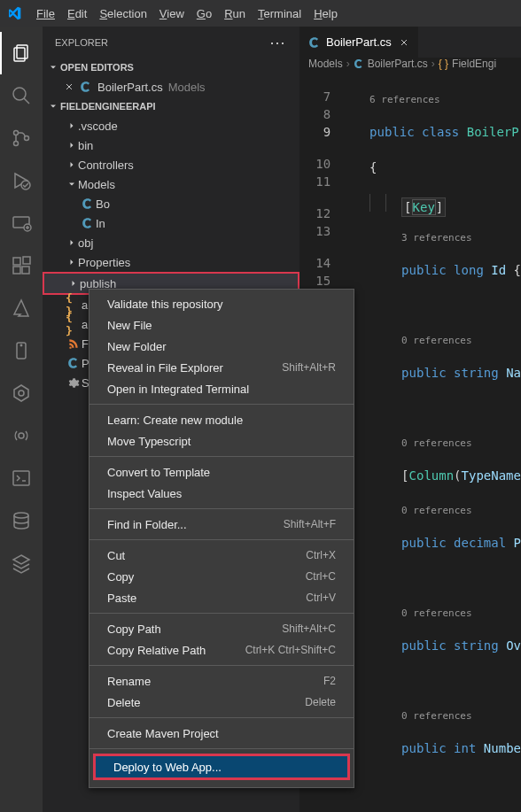 Image resolution: width=521 pixels, height=812 pixels. Describe the element at coordinates (171, 184) in the screenshot. I see `tree-item-models: Models` at that location.